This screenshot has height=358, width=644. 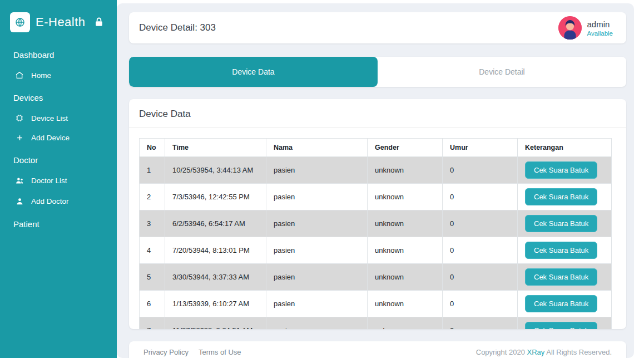 What do you see at coordinates (376, 148) in the screenshot?
I see `table-header-row: No Time Nama Gender Umur Keterangan` at bounding box center [376, 148].